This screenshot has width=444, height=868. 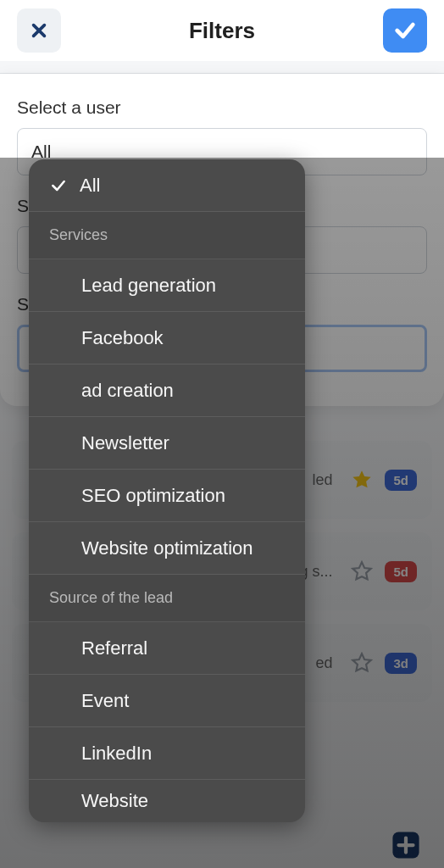 I want to click on list-item-text: ed, so click(x=324, y=663).